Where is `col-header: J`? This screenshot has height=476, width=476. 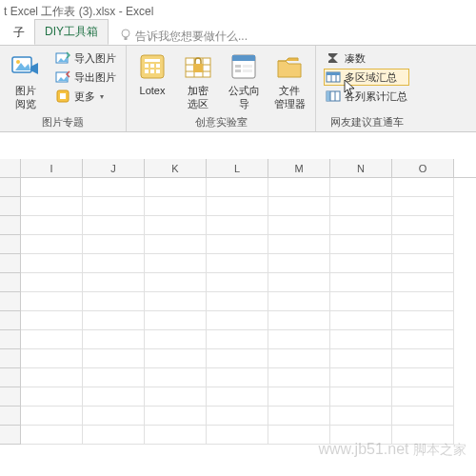
col-header: J is located at coordinates (114, 168).